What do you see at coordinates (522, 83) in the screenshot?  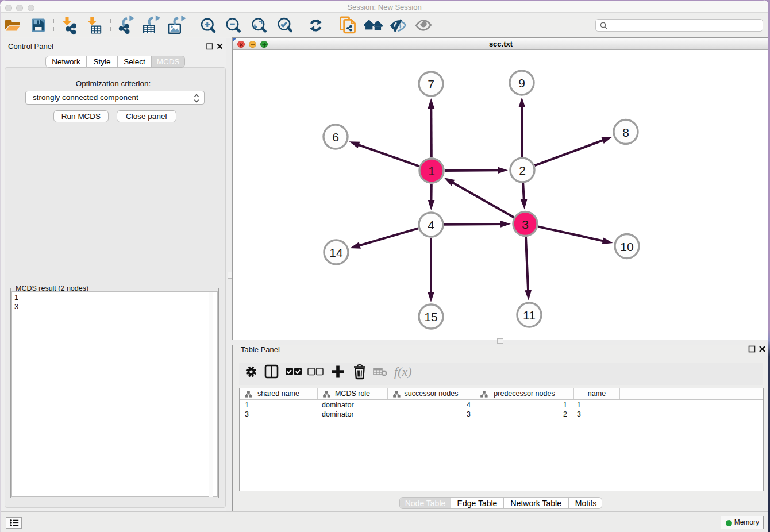 I see `svg-text: 9` at bounding box center [522, 83].